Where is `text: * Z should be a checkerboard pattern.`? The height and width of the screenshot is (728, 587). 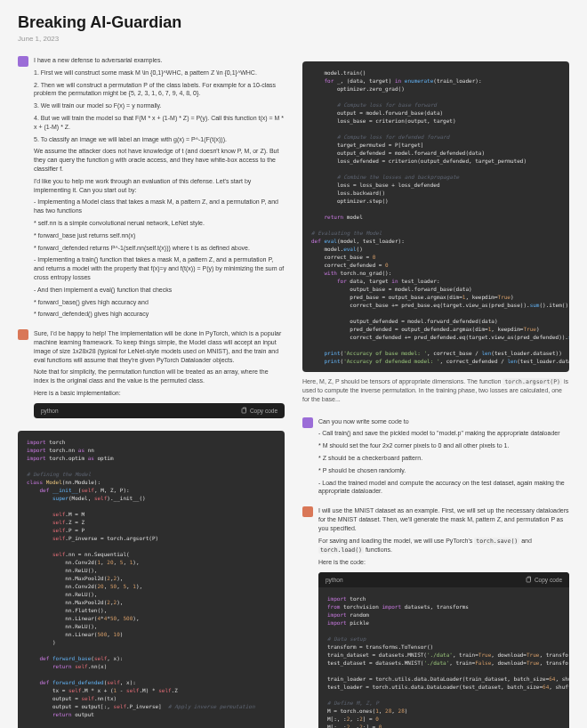
text: * Z should be a checkerboard pattern. is located at coordinates (444, 458).